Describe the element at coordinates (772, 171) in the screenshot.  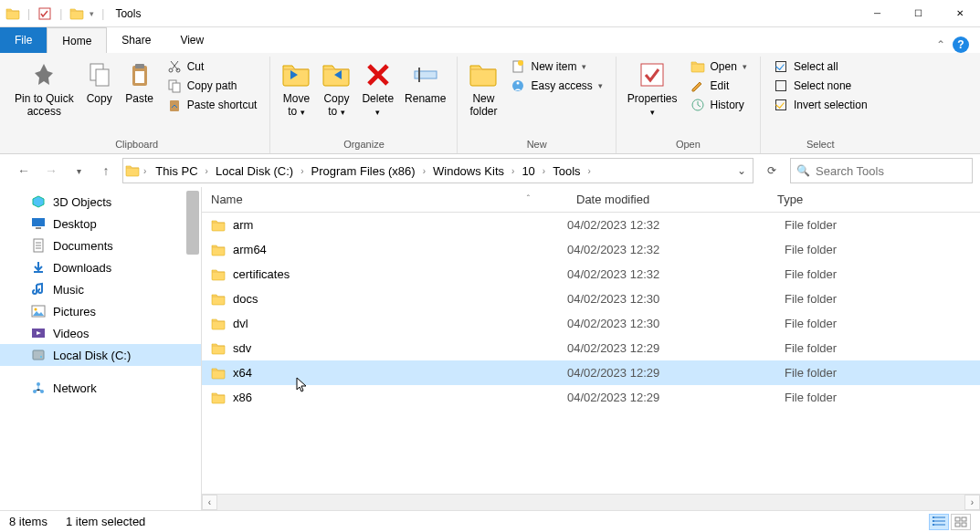
I see `refresh-button: ⟳` at that location.